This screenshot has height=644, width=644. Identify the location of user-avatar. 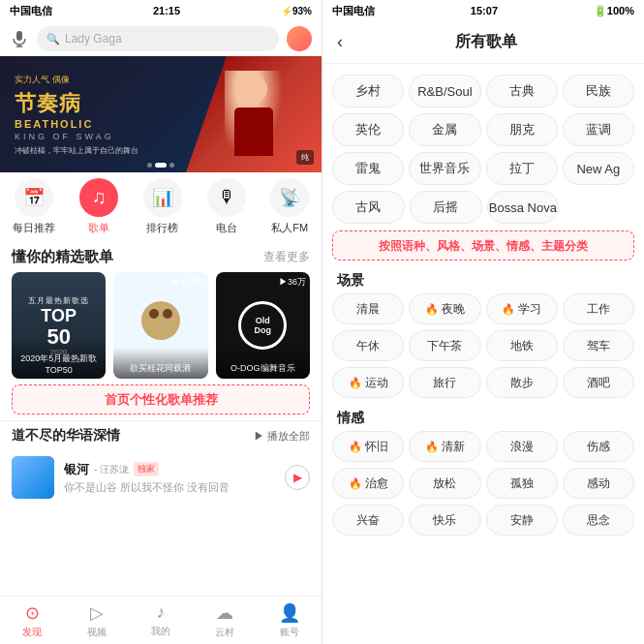
(299, 39).